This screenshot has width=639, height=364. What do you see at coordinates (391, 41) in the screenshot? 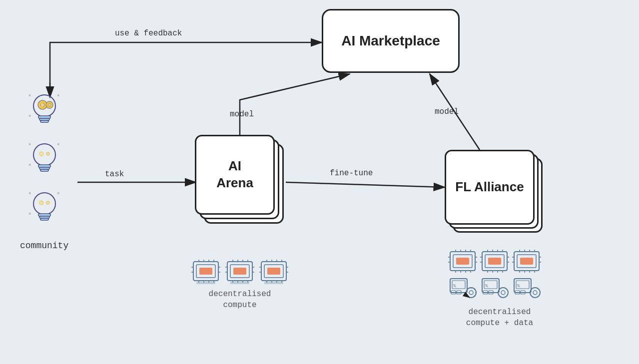
I see `ai-marketplace-label: AI Marketplace` at bounding box center [391, 41].